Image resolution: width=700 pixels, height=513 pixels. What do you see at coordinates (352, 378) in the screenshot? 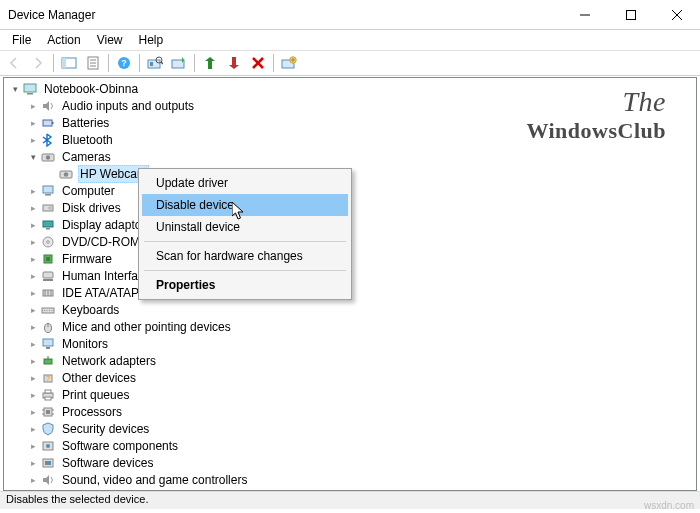
I see `tree-item-other: ?Other devices` at bounding box center [352, 378].